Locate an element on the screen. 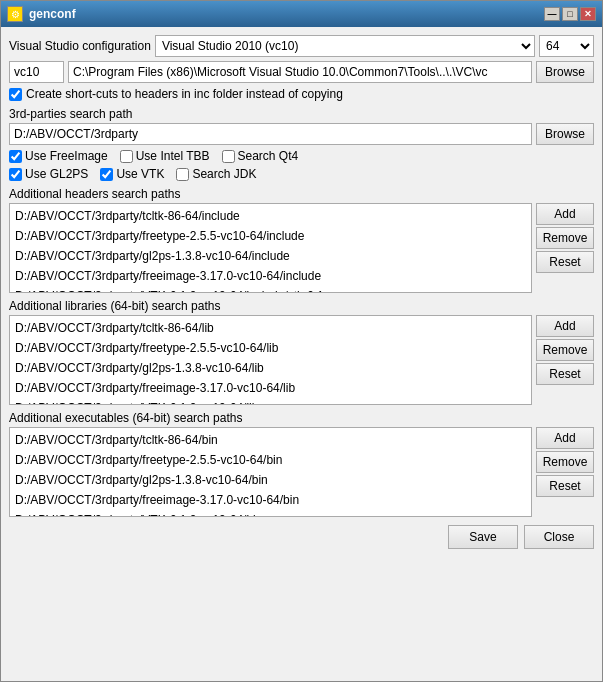  window-title: genconf is located at coordinates (52, 14).